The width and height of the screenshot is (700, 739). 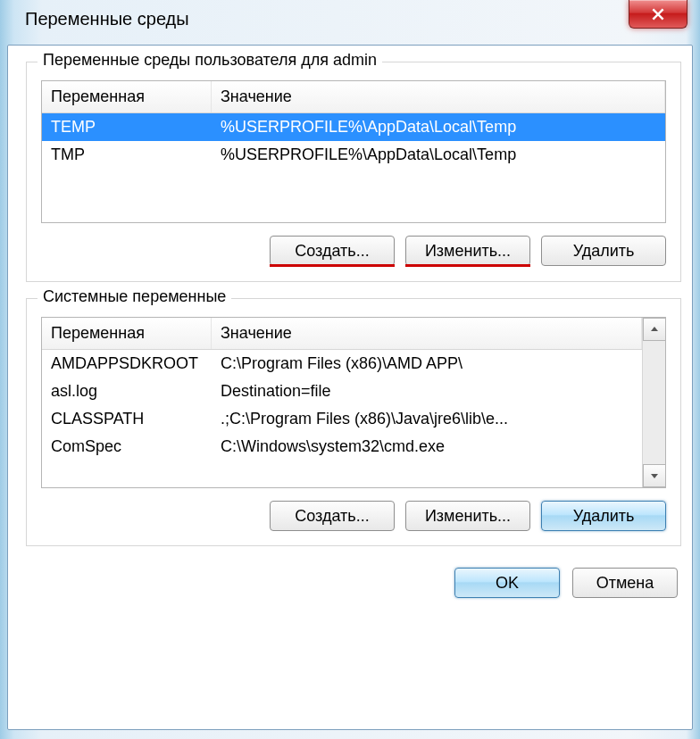 What do you see at coordinates (127, 364) in the screenshot?
I see `var-name: AMDAPPSDKROOT` at bounding box center [127, 364].